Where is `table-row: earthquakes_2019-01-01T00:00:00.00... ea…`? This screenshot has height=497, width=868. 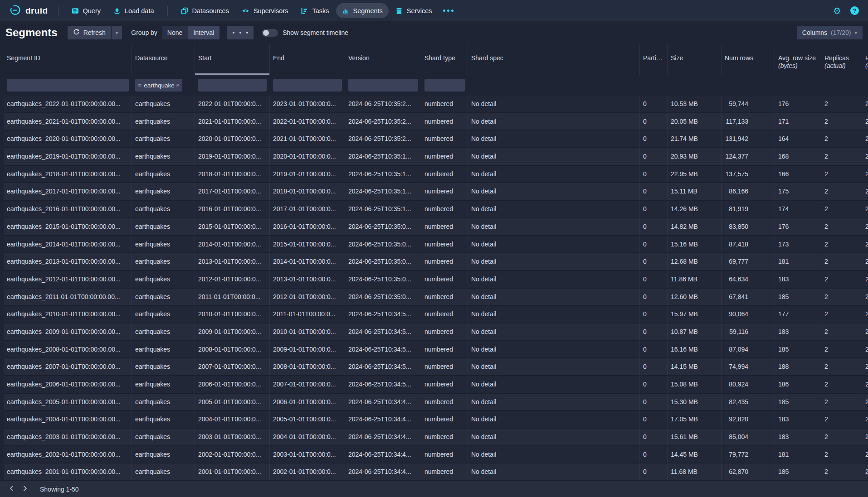
table-row: earthquakes_2019-01-01T00:00:00.00... ea… is located at coordinates (436, 157).